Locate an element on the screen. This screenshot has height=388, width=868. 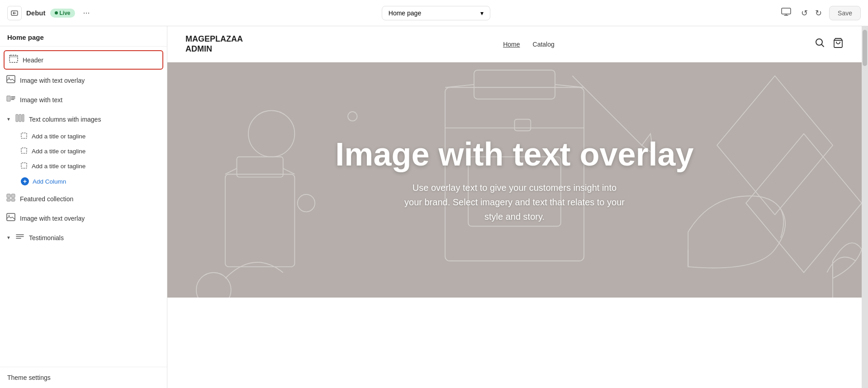
sub-item-label-1: Add a title or tagline is located at coordinates (59, 137).